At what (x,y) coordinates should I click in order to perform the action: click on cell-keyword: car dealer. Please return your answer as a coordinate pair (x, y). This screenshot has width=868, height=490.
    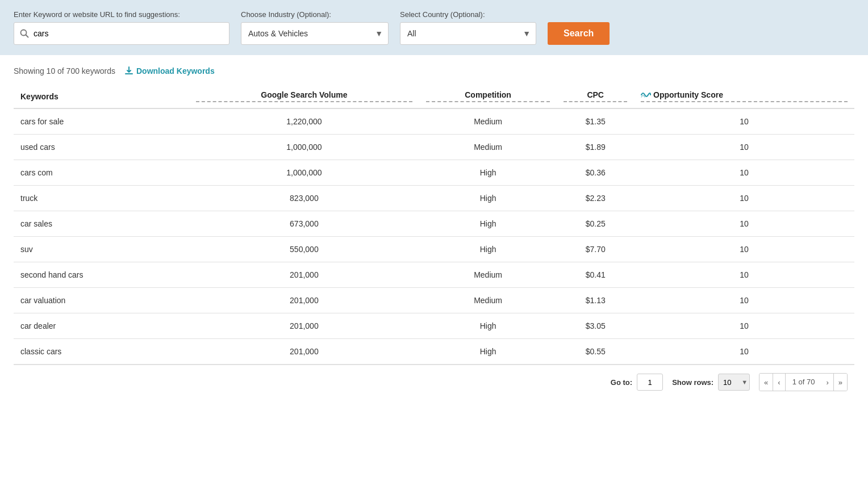
    Looking at the image, I should click on (101, 326).